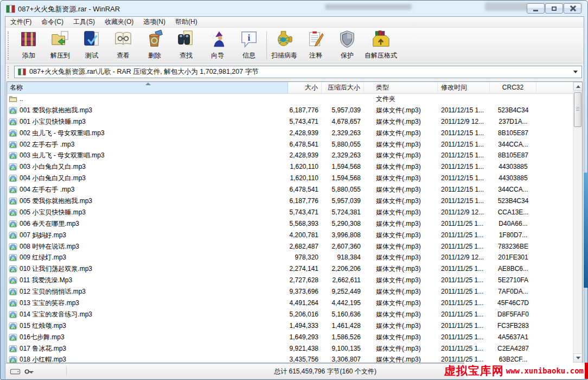  What do you see at coordinates (148, 315) in the screenshot?
I see `file-name-cell: MP3014 宝宝的发音练习.mp3` at bounding box center [148, 315].